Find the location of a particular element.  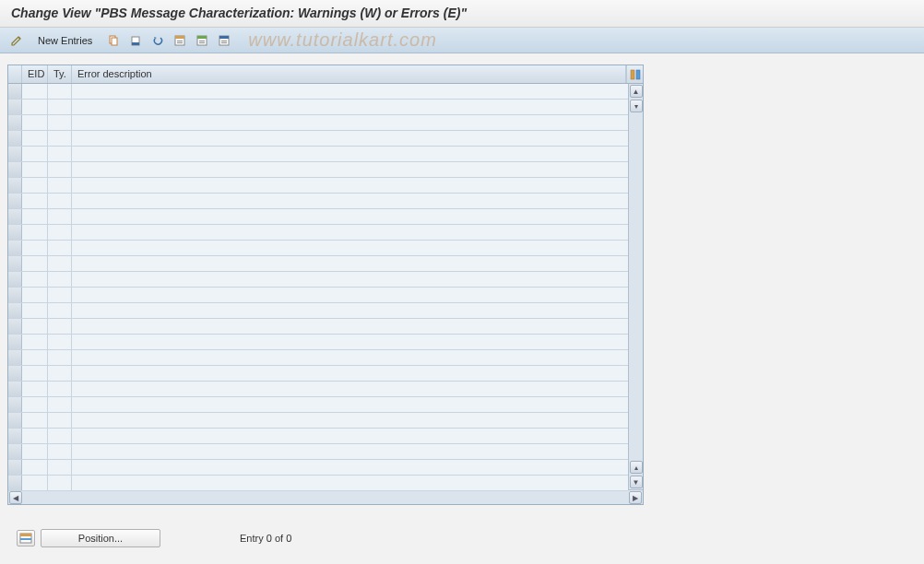

column-header-desc: Error description is located at coordinates (349, 74).